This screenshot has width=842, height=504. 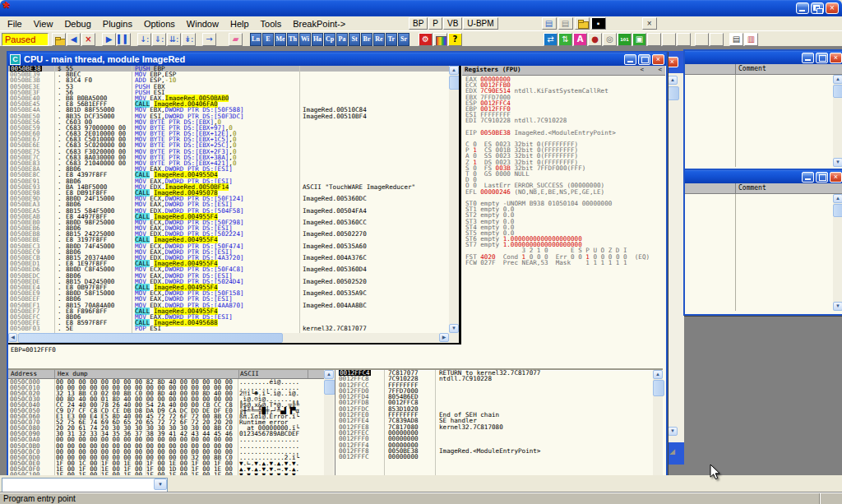 What do you see at coordinates (271, 24) in the screenshot?
I see `menu-item-tools: Tools` at bounding box center [271, 24].